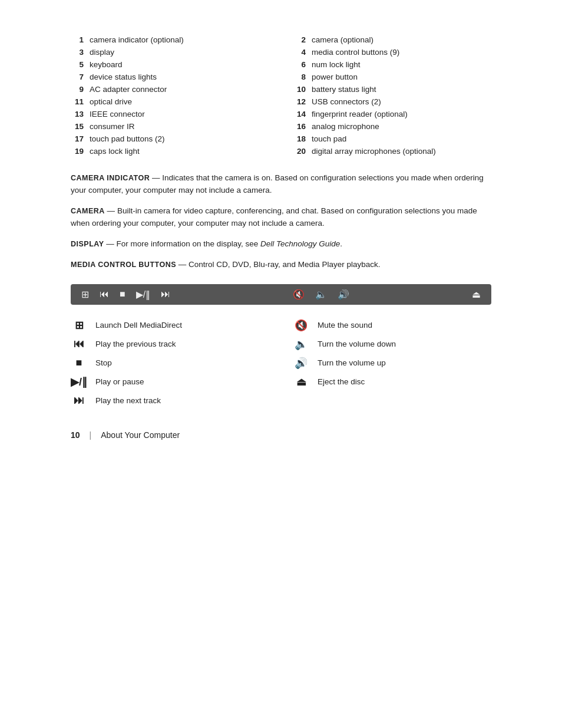 The image size is (562, 728). I want to click on list-num: 16, so click(299, 126).